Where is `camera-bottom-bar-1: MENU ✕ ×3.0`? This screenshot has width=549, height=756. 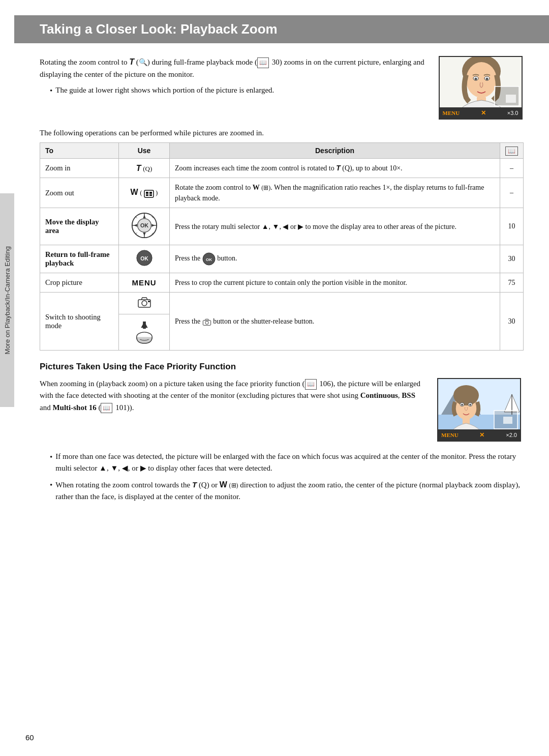
camera-bottom-bar-1: MENU ✕ ×3.0 is located at coordinates (481, 113).